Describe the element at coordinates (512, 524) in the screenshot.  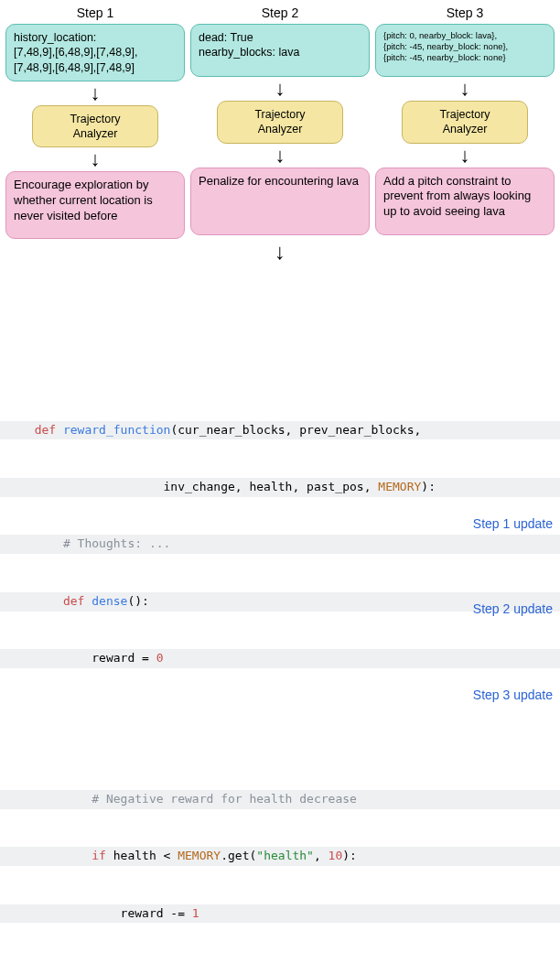
I see `annotation-step1: Step 1 update` at that location.